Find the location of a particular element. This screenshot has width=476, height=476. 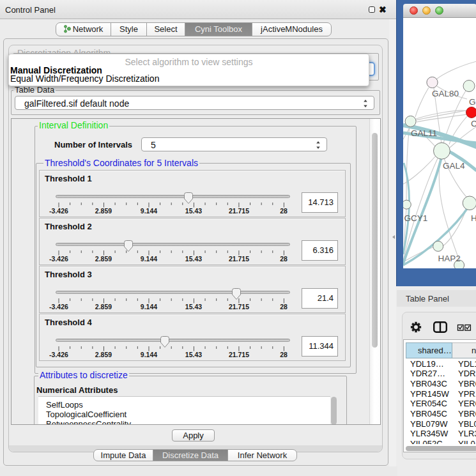

svg-text: GAL11 is located at coordinates (424, 133).